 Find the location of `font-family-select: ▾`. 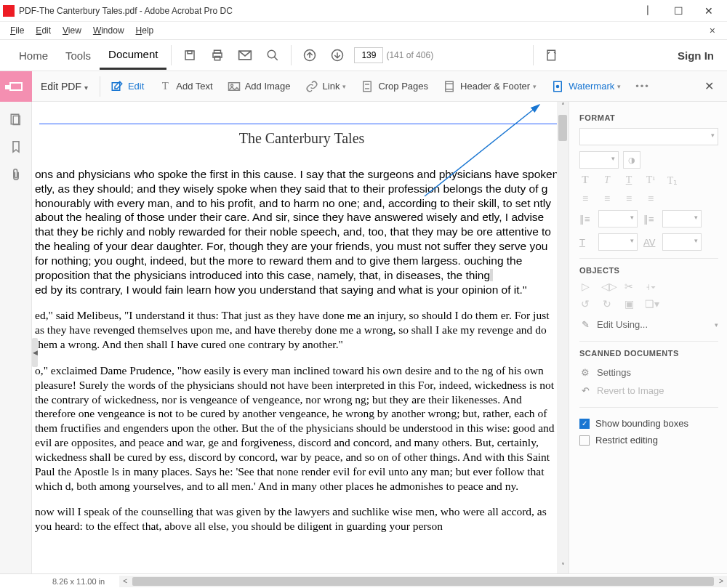

font-family-select: ▾ is located at coordinates (648, 137).